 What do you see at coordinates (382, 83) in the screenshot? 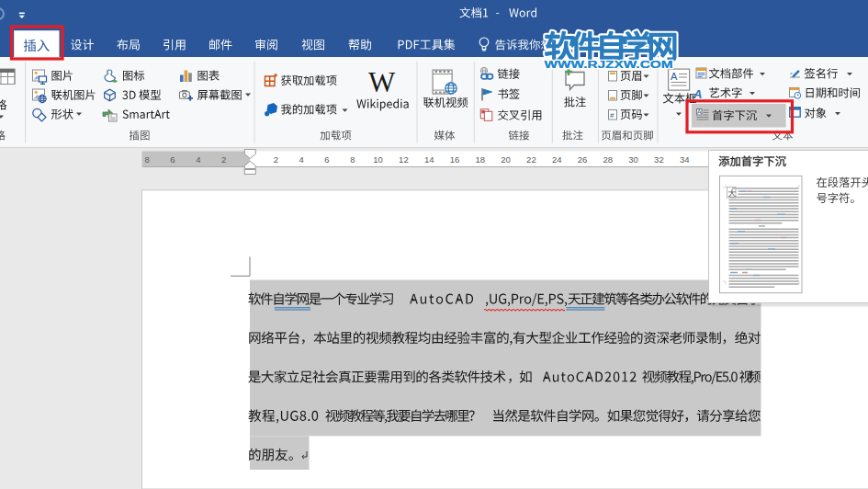
I see `svg-text: W` at bounding box center [382, 83].